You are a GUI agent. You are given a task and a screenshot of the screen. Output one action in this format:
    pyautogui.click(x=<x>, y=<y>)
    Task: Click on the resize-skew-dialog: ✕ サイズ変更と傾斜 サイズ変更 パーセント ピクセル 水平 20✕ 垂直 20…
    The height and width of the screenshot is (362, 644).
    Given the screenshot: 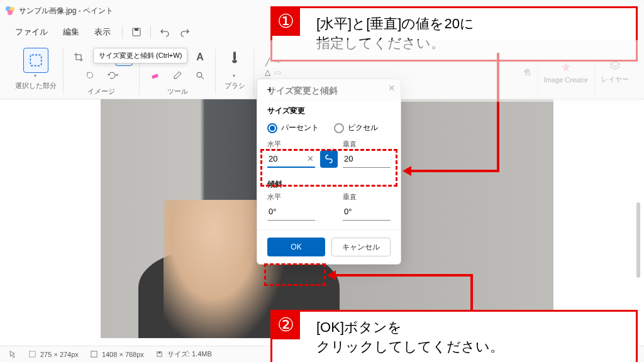 What is the action you would take?
    pyautogui.click(x=329, y=172)
    